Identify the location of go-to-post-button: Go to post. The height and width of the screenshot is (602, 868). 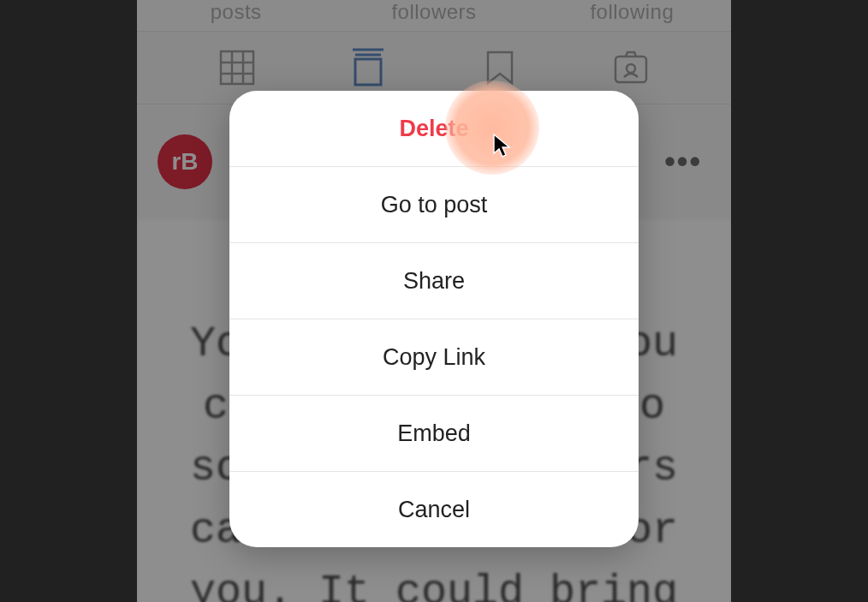
(434, 206).